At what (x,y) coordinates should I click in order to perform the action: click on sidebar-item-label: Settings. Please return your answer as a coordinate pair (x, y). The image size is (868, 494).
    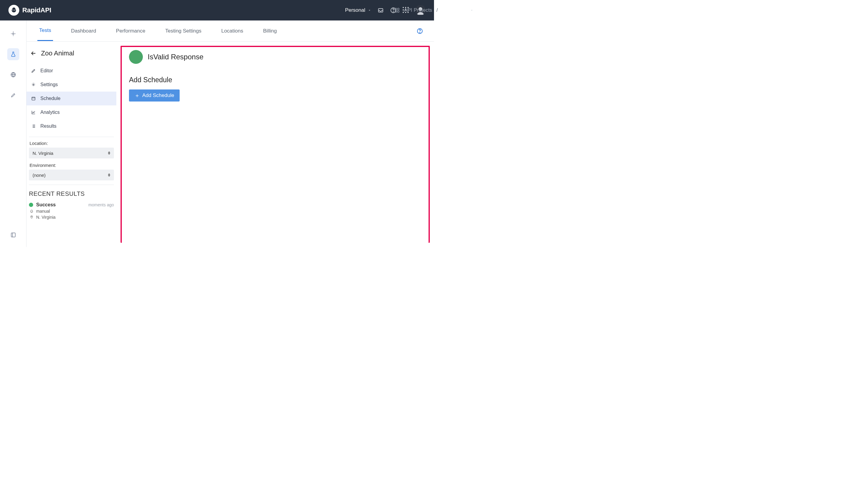
    Looking at the image, I should click on (49, 84).